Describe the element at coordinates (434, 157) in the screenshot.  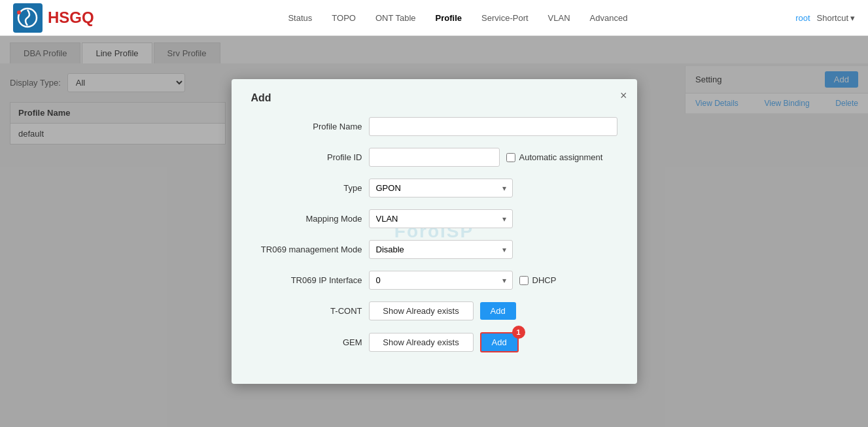
I see `profile-id-input` at that location.